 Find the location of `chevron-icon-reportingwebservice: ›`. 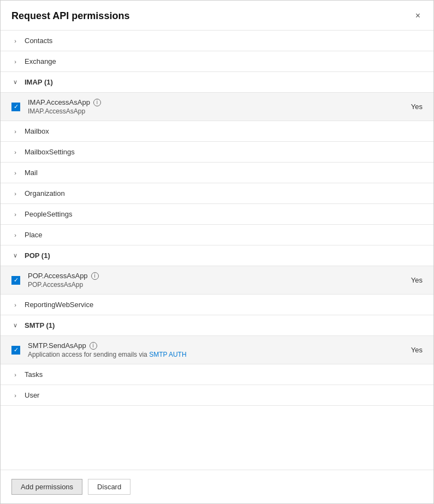

chevron-icon-reportingwebservice: › is located at coordinates (15, 305).